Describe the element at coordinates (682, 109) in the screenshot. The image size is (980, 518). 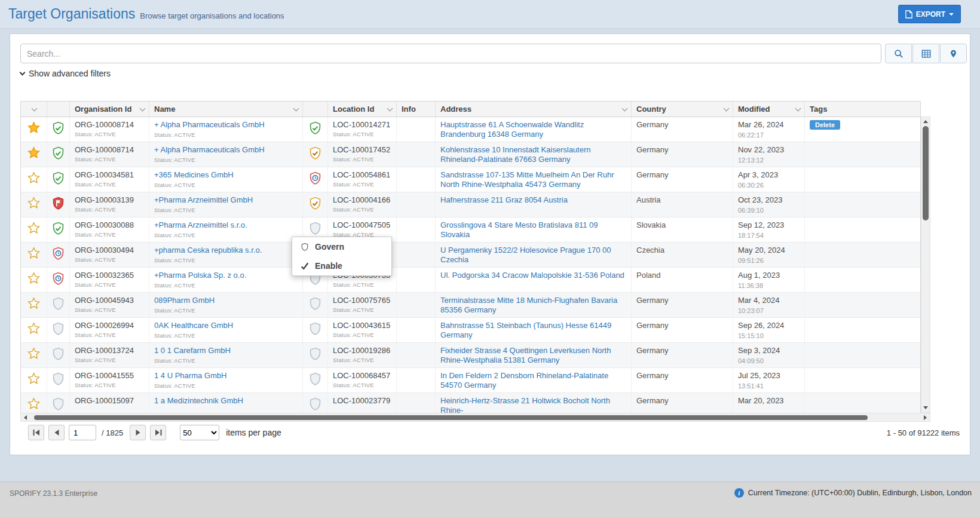
I see `column-header-country: Country` at that location.